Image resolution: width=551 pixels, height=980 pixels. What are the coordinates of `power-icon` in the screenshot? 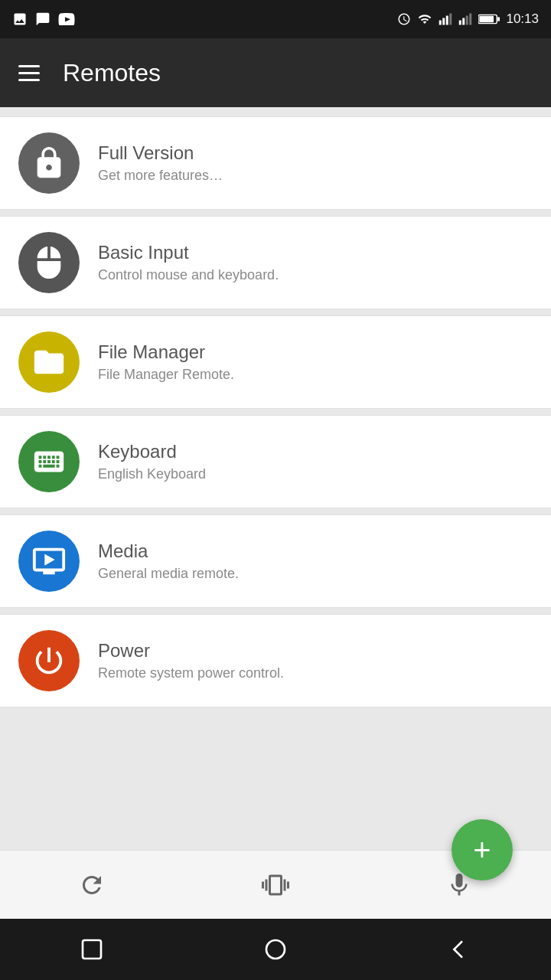 It's located at (49, 661).